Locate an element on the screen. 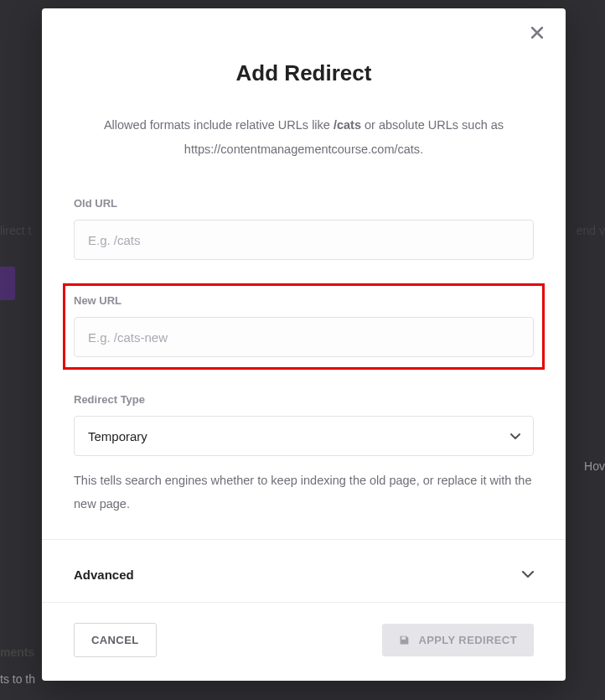 The image size is (605, 700). helper-text: Allowed formats include relative URLs li… is located at coordinates (303, 137).